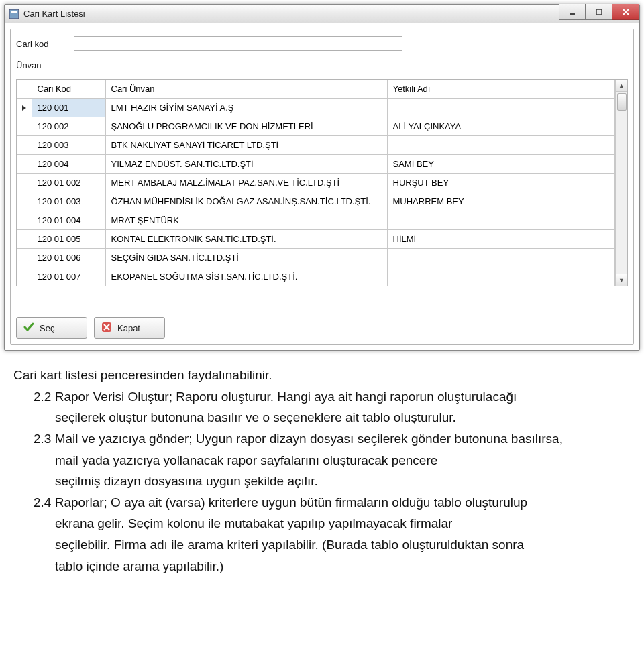 The width and height of the screenshot is (644, 655). What do you see at coordinates (322, 567) in the screenshot?
I see `doc-p4-body3: tablo içinde arama yapılabilir.)` at bounding box center [322, 567].